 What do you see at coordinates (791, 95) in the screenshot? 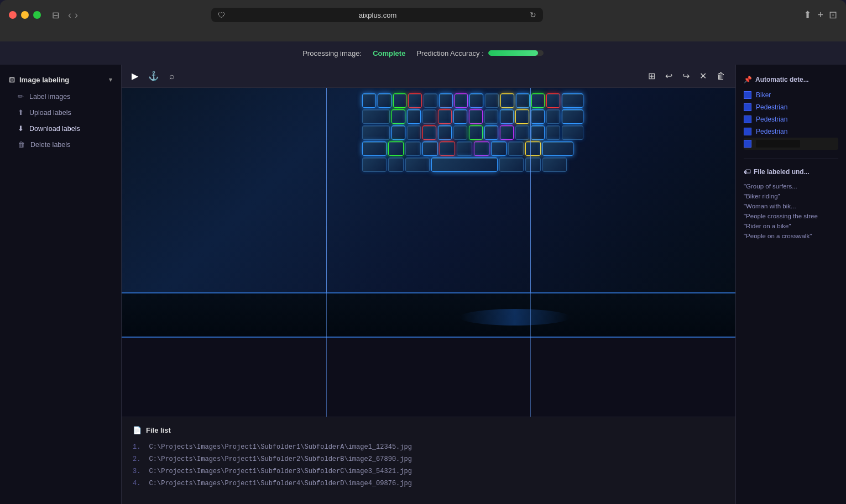
I see `detection-item-biker: Biker` at bounding box center [791, 95].